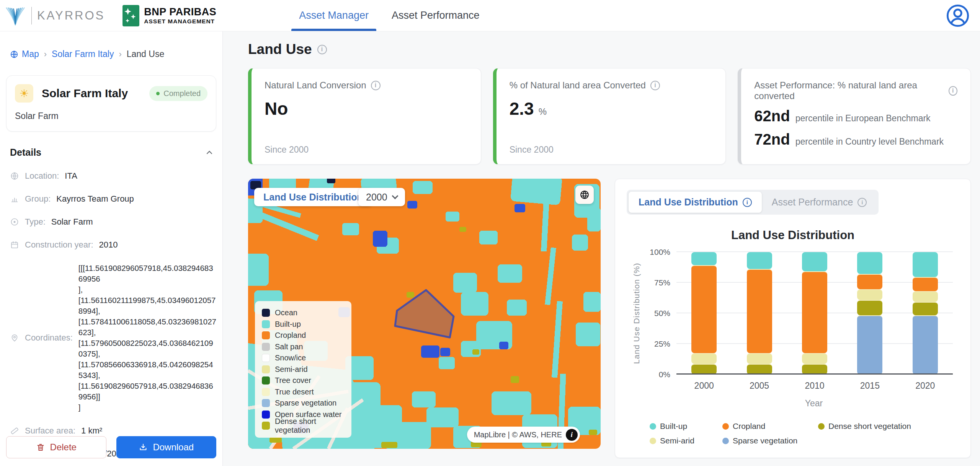  I want to click on y-tick-label: 0%, so click(665, 375).